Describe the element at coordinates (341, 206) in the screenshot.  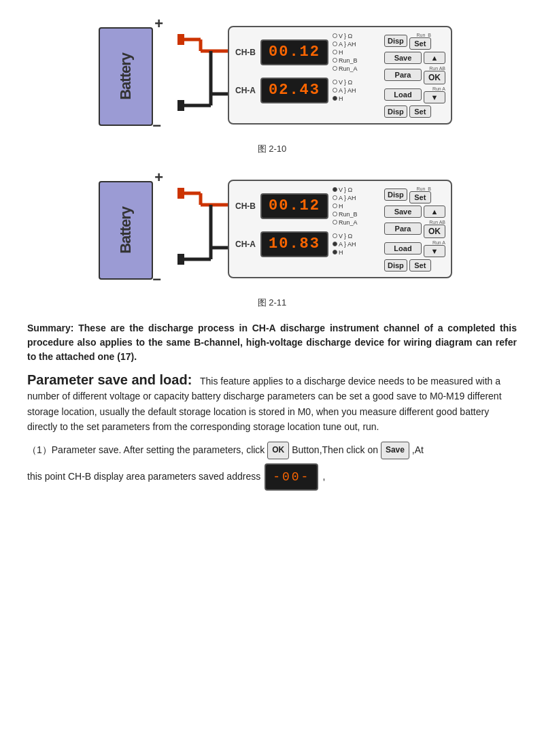
I see `chb-h-label-2: H` at that location.